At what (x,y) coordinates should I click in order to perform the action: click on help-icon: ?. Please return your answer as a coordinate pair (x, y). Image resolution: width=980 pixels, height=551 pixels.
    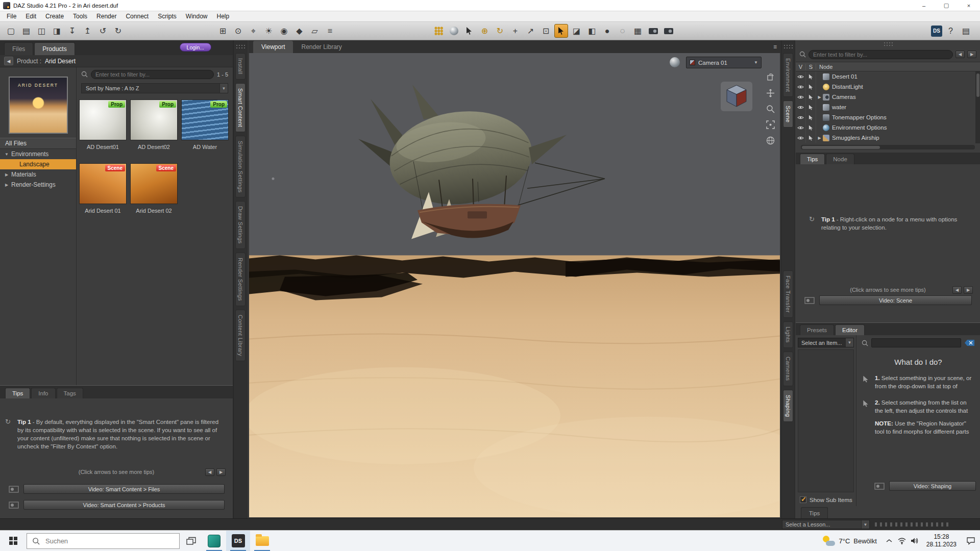
    Looking at the image, I should click on (950, 31).